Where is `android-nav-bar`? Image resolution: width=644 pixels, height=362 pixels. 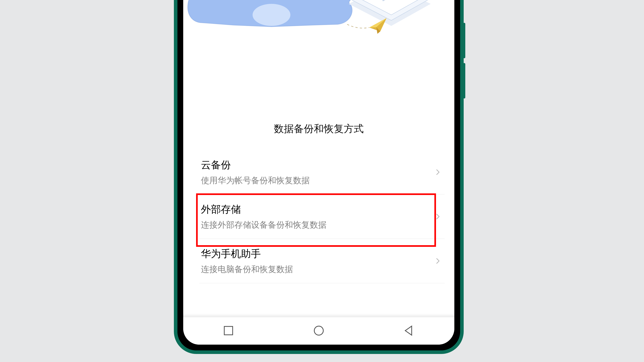 android-nav-bar is located at coordinates (319, 331).